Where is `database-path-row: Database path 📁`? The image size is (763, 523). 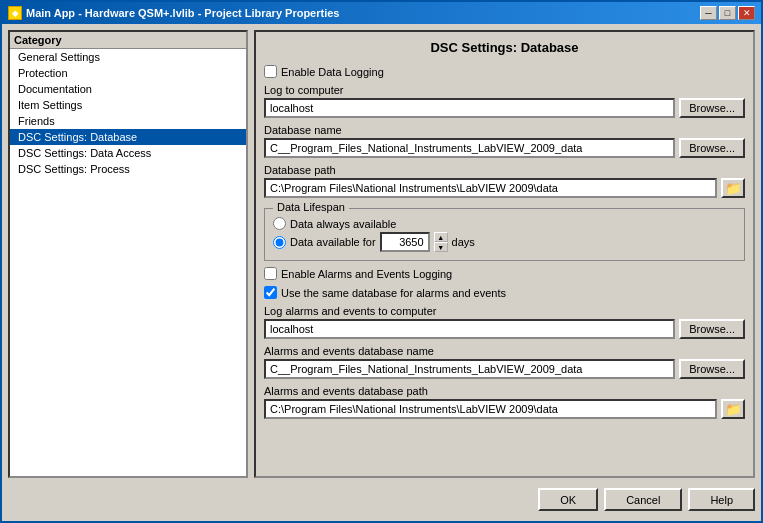
database-path-row: Database path 📁 is located at coordinates (504, 181).